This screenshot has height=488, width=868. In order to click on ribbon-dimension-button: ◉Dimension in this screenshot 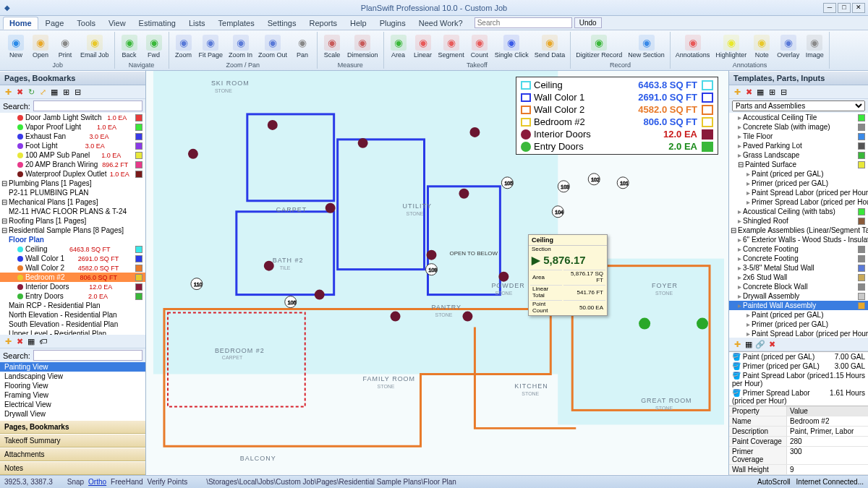, I will do `click(363, 46)`.